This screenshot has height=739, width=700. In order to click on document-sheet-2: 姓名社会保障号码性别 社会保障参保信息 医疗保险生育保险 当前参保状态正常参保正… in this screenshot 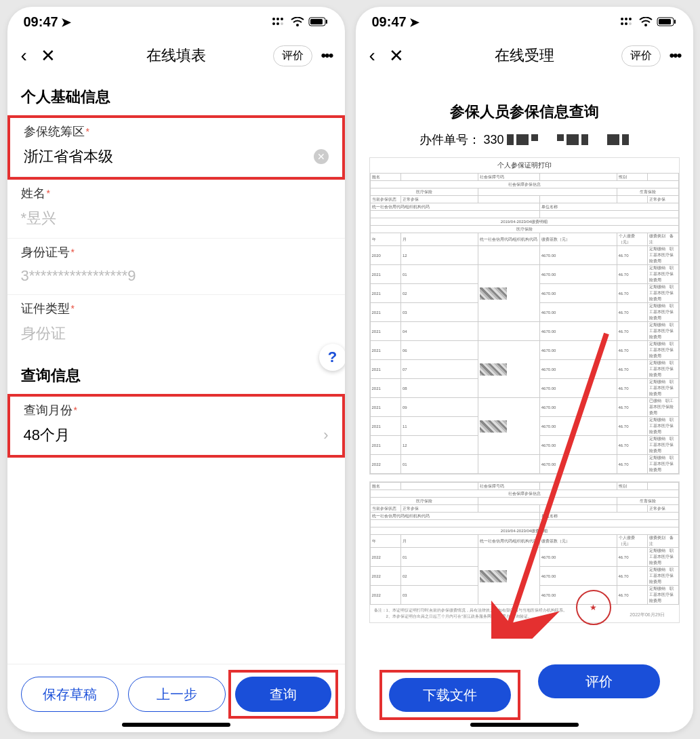, I will do `click(524, 552)`.